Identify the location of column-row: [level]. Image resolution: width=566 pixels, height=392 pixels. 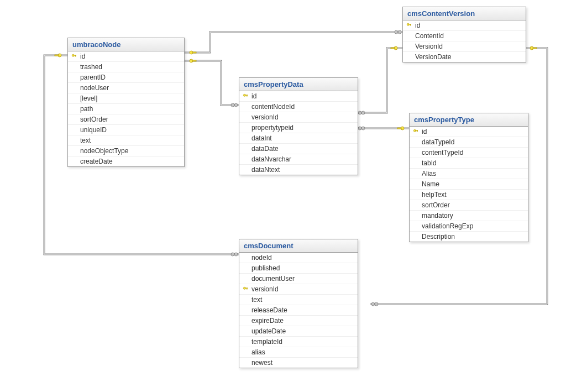
(126, 98).